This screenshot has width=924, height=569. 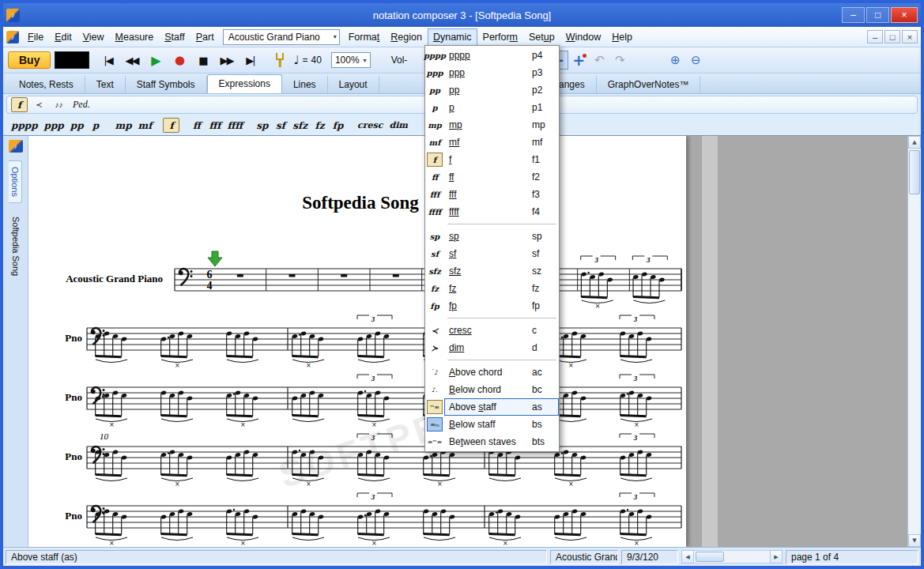 I want to click on grace-notes-button: ♪♪, so click(x=58, y=104).